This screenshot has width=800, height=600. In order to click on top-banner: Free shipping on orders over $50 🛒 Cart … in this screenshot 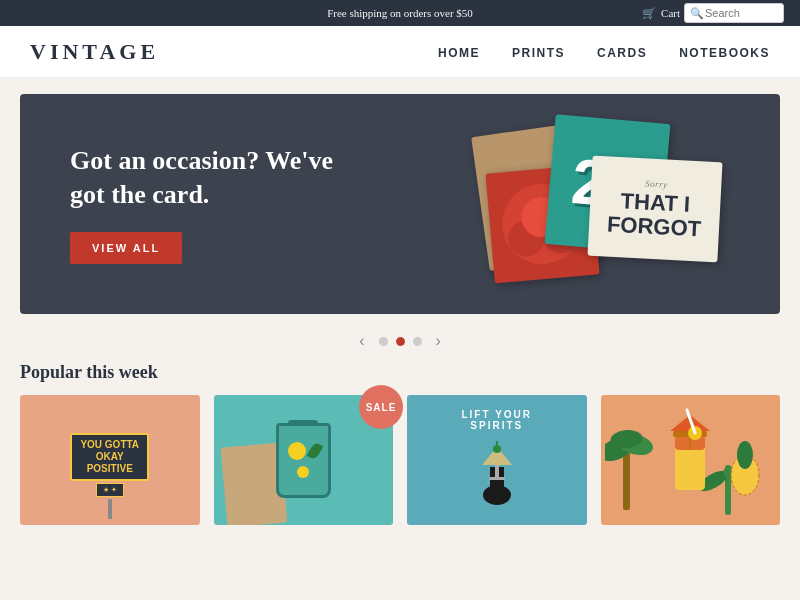, I will do `click(400, 13)`.